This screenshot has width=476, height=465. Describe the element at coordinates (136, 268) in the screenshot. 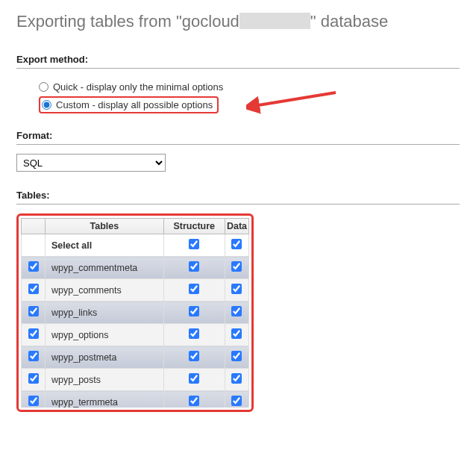

I see `table-row: wpyp_commentmeta` at that location.